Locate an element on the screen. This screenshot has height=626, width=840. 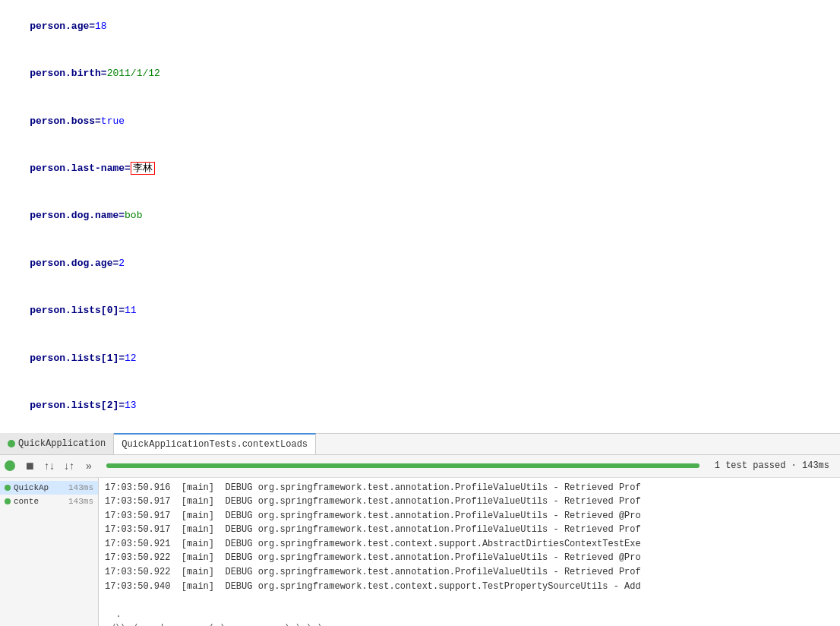
code-line-lastname: person.last-name=李林 is located at coordinates (420, 169).